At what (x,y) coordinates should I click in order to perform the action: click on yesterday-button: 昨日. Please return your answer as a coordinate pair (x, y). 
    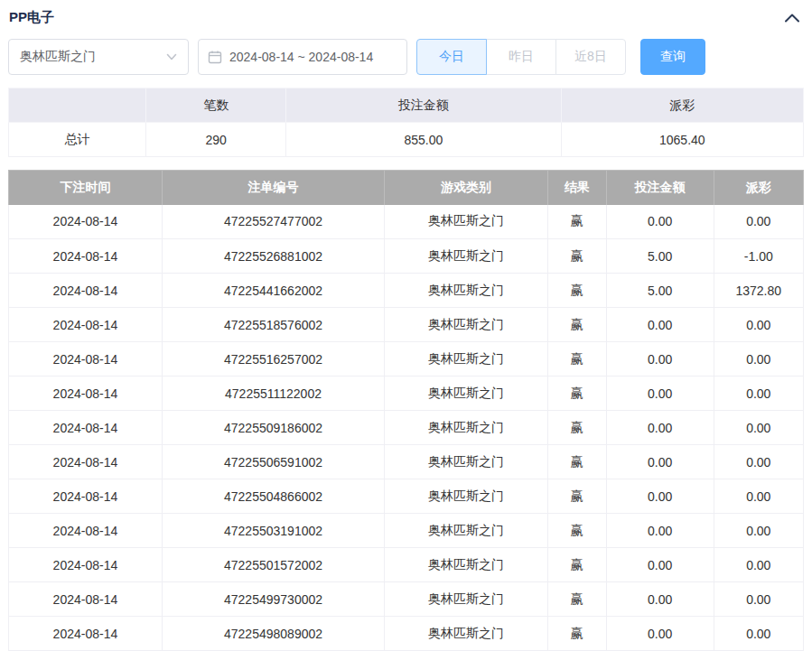
    Looking at the image, I should click on (521, 57).